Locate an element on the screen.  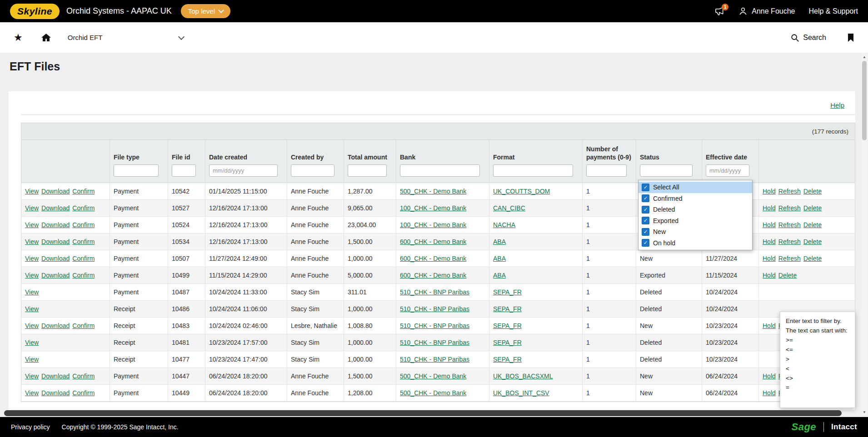
status-option-exported: ✓Exported is located at coordinates (695, 221).